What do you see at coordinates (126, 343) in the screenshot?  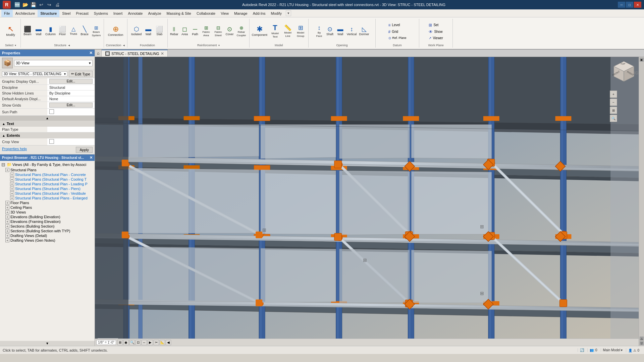 I see `vp-toolbar-btn2: ◉` at bounding box center [126, 343].